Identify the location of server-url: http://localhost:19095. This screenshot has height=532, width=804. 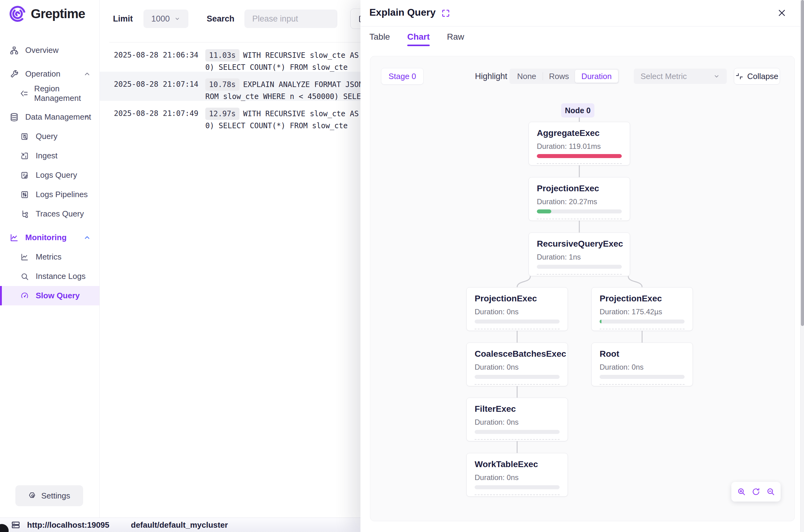
(68, 525).